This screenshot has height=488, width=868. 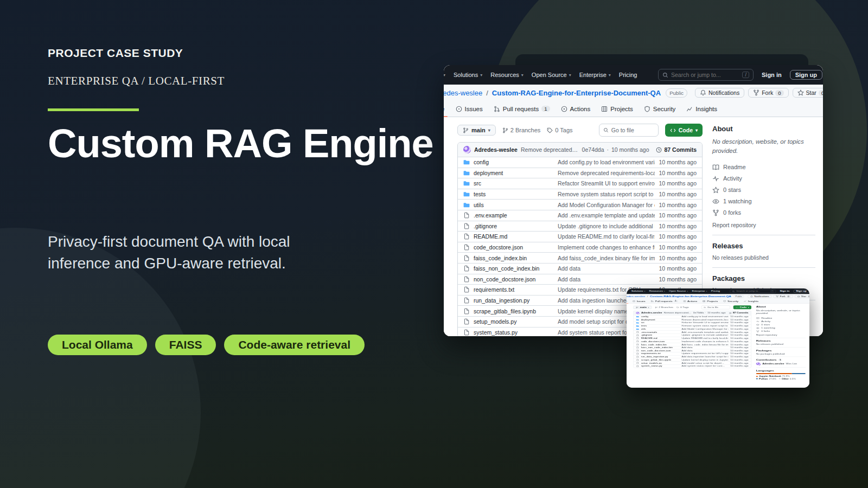 I want to click on language-item: Python 27.6%, so click(x=766, y=378).